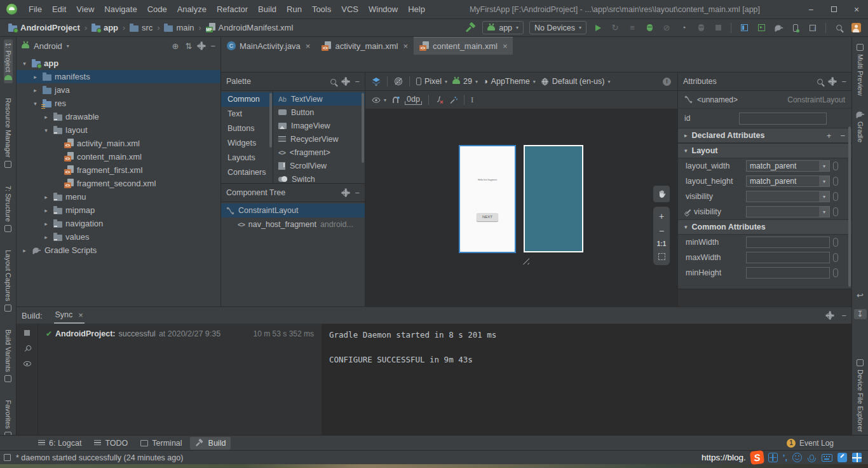 The height and width of the screenshot is (468, 868). What do you see at coordinates (293, 210) in the screenshot?
I see `component-constraintlayout: ConstraintLayout` at bounding box center [293, 210].